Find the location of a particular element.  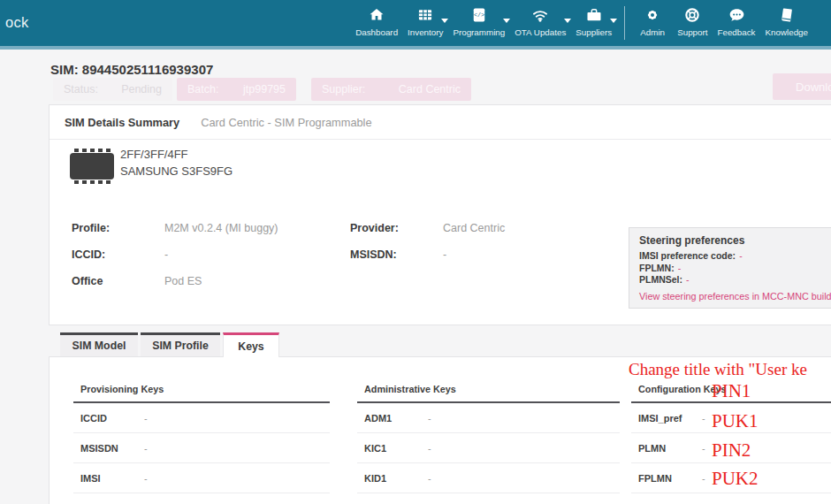

steering-builder-link: View steering preferences in MCC-MNC bui… is located at coordinates (736, 296).